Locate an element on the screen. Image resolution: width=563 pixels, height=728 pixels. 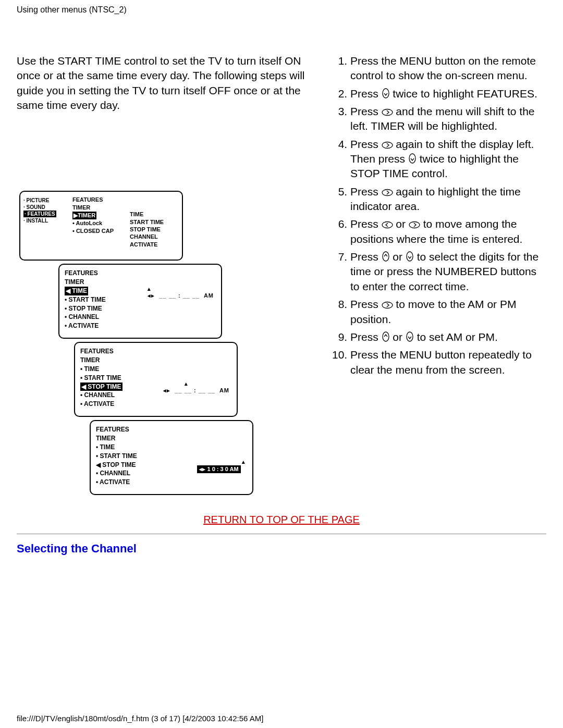
menu2-content: FEATURES TIMER ◀ TIME • START TIME• STOP… is located at coordinates (85, 300).